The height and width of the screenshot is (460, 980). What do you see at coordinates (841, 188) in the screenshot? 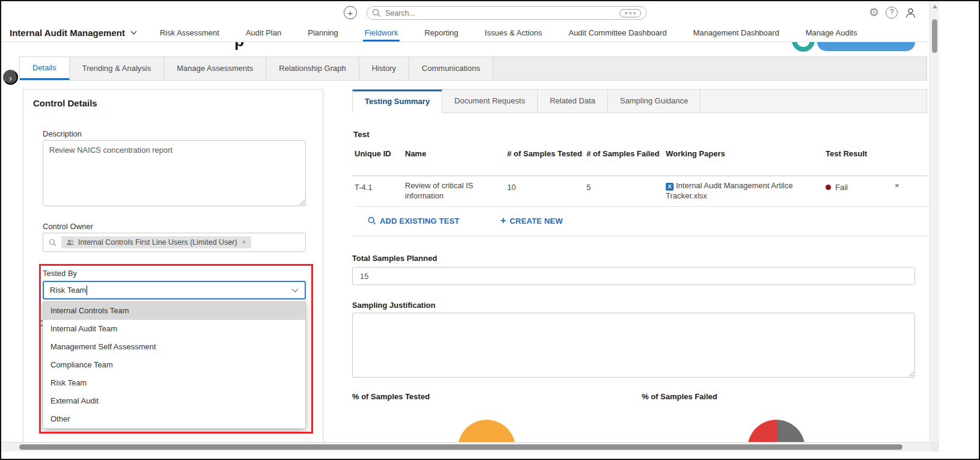
I see `test-result-label: Fail` at bounding box center [841, 188].